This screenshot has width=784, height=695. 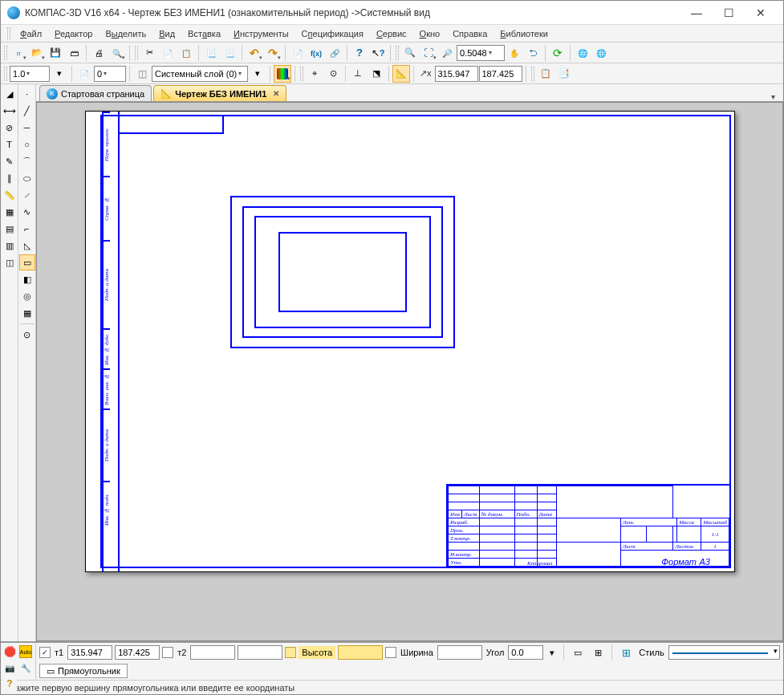 What do you see at coordinates (282, 74) in the screenshot?
I see `color-button: ▾` at bounding box center [282, 74].